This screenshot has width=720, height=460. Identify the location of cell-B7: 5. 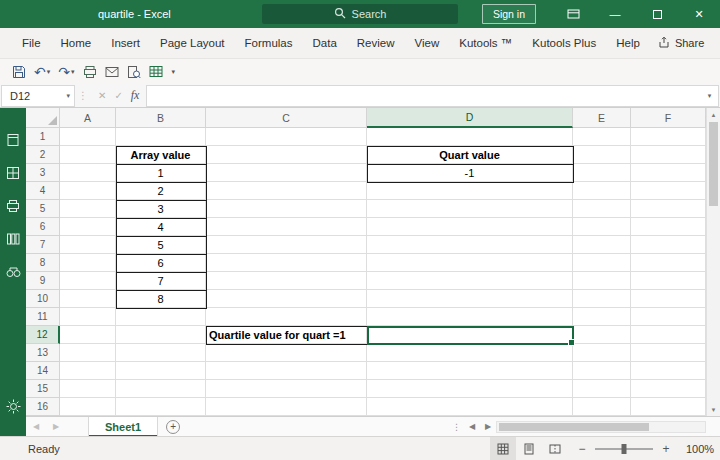
(161, 245).